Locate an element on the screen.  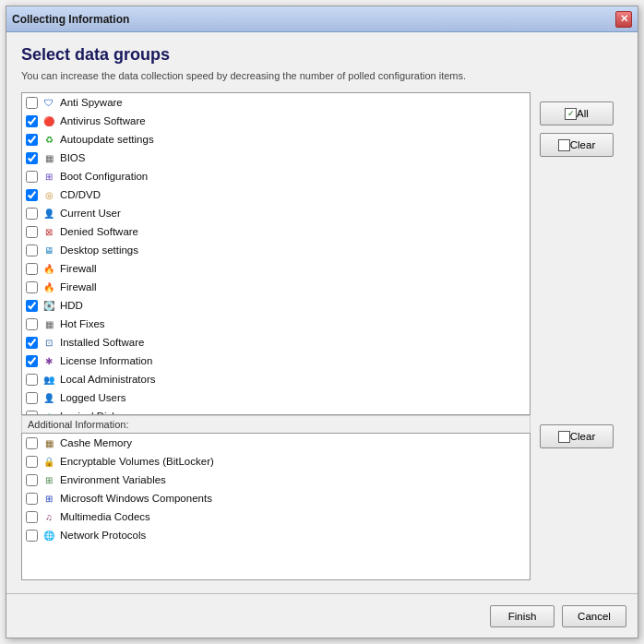
icon-firewall1: 🔥 is located at coordinates (49, 268).